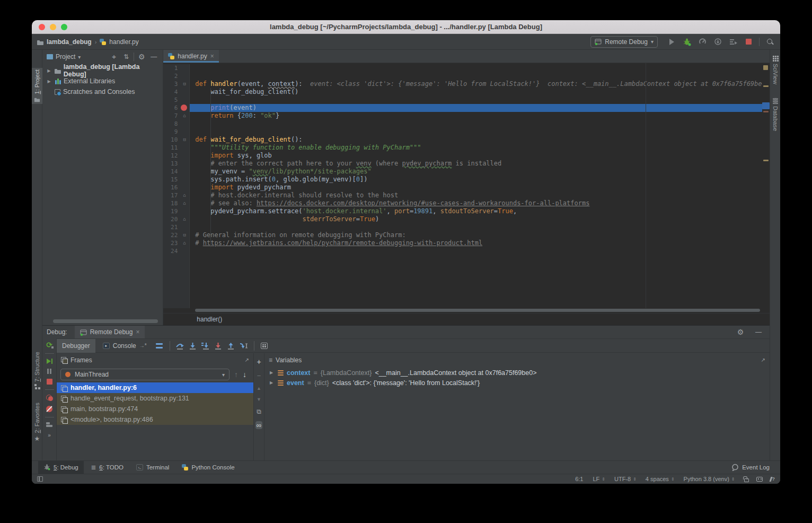 This screenshot has width=812, height=523. What do you see at coordinates (480, 147) in the screenshot?
I see `code-text: """Utility function to enable debugging …` at bounding box center [480, 147].